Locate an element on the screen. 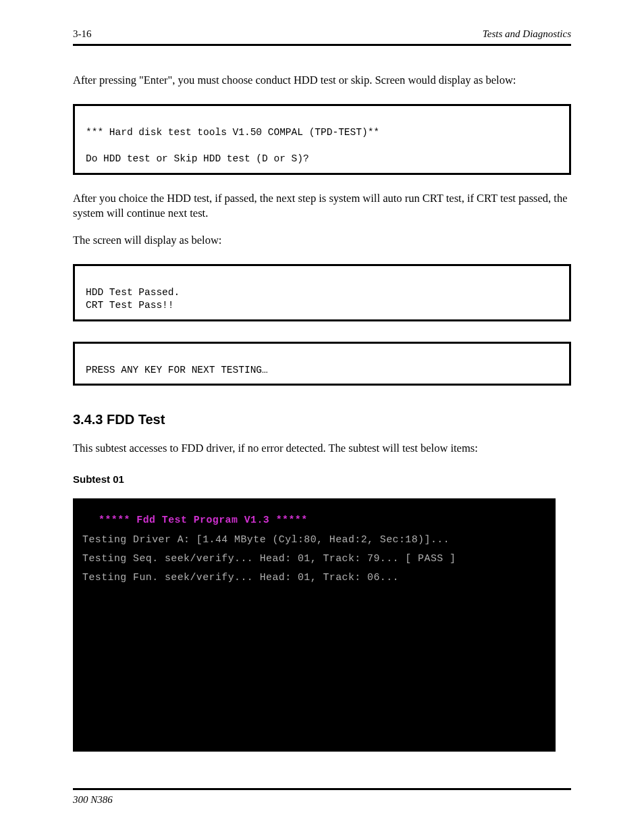 The image size is (644, 834). footer-model: 300 N386 is located at coordinates (322, 800).